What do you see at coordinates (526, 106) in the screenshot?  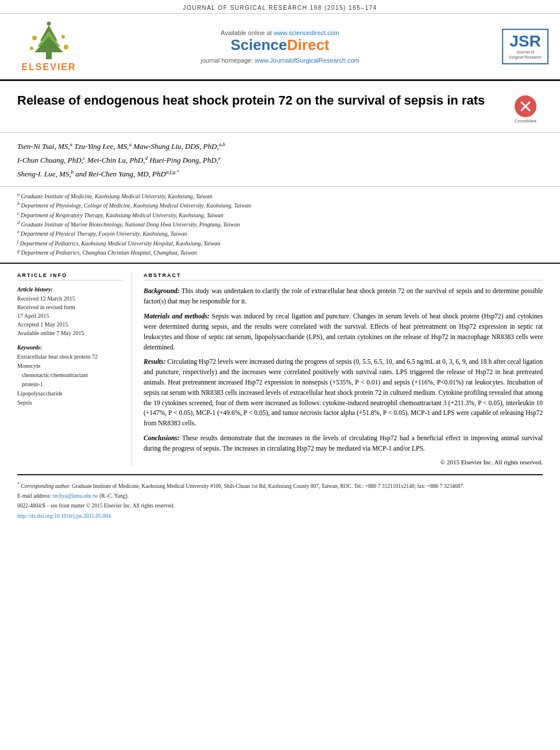 I see `crossmark-symbol-icon` at bounding box center [526, 106].